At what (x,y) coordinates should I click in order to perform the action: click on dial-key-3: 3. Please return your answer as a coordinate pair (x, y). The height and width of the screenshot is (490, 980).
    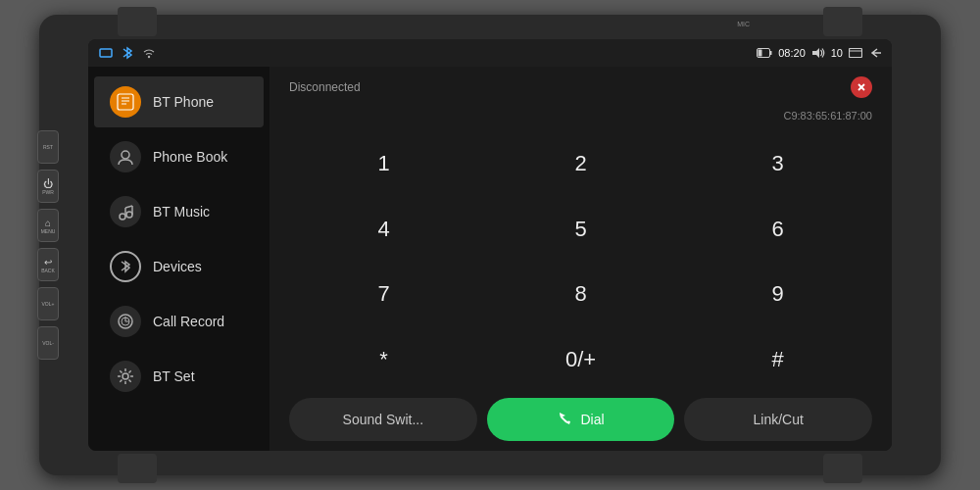
    Looking at the image, I should click on (778, 165).